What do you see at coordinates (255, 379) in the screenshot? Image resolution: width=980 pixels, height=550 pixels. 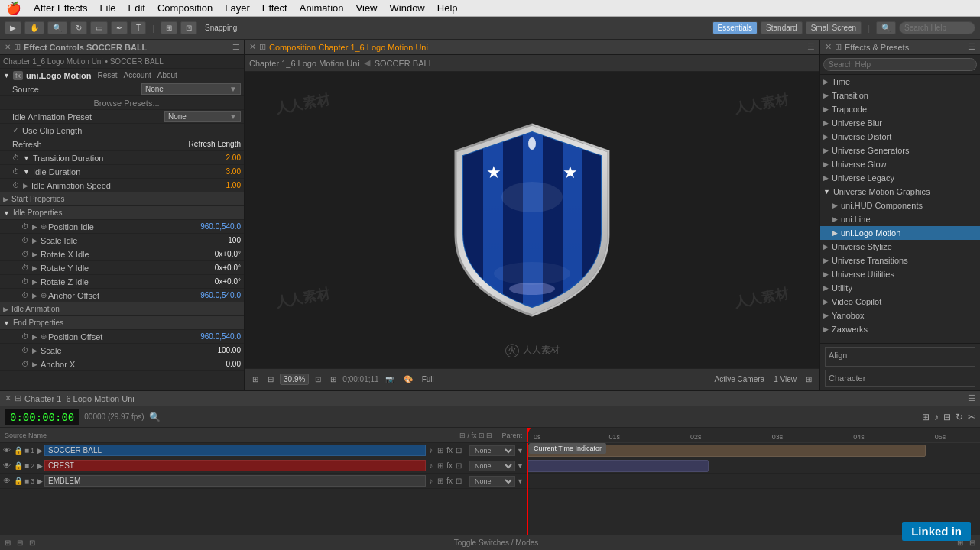 I see `vp-grid-btn: ⊞` at bounding box center [255, 379].